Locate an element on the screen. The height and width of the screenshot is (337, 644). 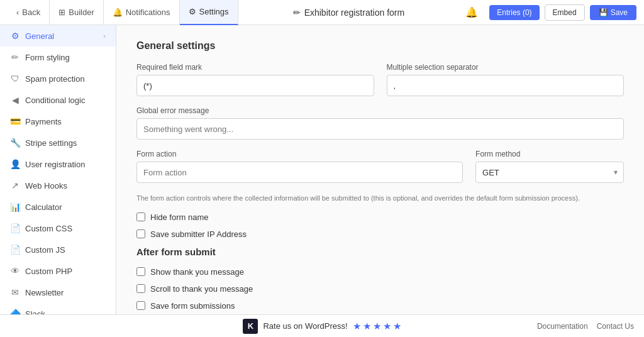
form-action-row: Form action Form method GET POST is located at coordinates (380, 166).